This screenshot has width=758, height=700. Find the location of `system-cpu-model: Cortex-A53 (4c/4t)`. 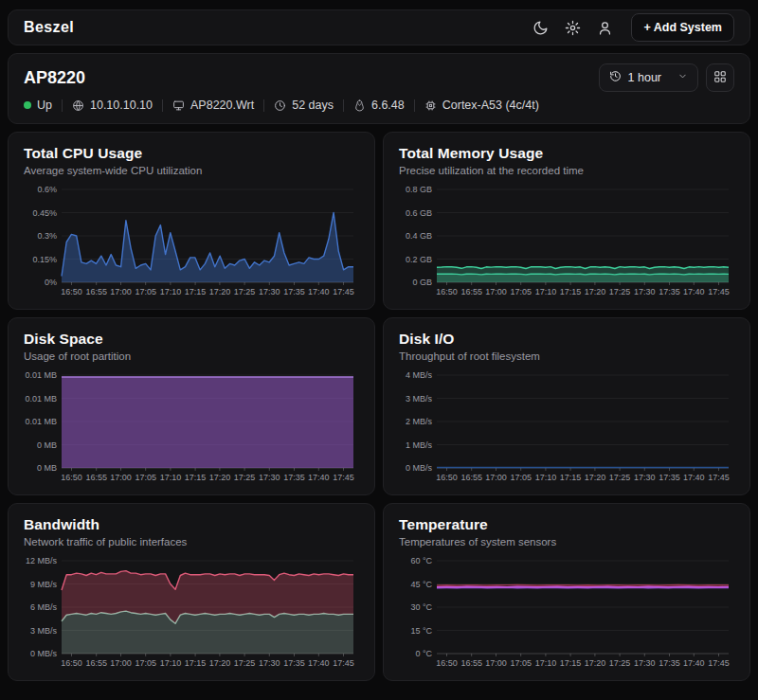

system-cpu-model: Cortex-A53 (4c/4t) is located at coordinates (481, 105).